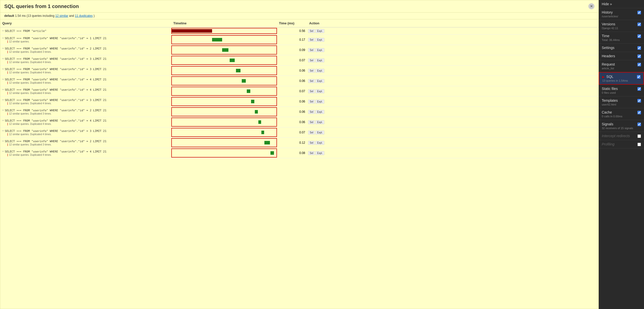 The width and height of the screenshot is (644, 309). I want to click on sidebar-item-headers: Headers, so click(621, 56).